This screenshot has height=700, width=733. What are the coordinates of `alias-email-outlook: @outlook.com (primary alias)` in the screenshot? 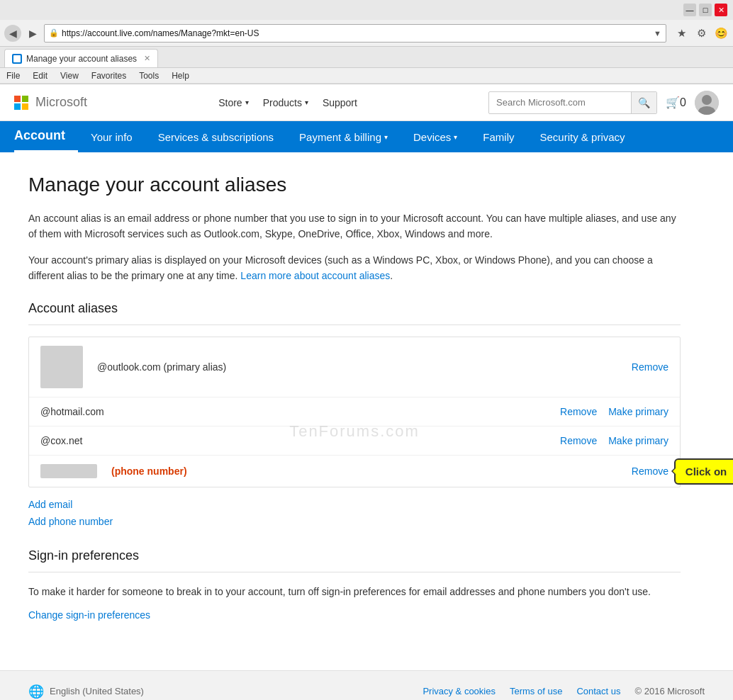 It's located at (162, 367).